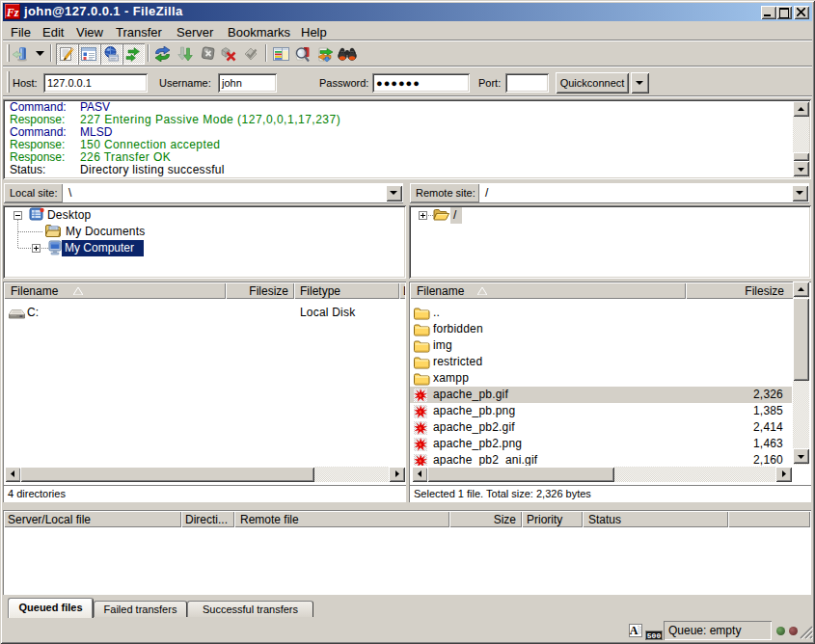 This screenshot has width=815, height=644. I want to click on svg-text: 500, so click(654, 636).